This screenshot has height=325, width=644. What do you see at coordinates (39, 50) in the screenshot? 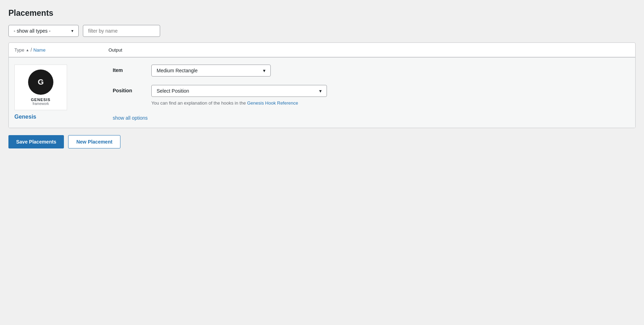
I see `col-name-sort-link: Name` at bounding box center [39, 50].